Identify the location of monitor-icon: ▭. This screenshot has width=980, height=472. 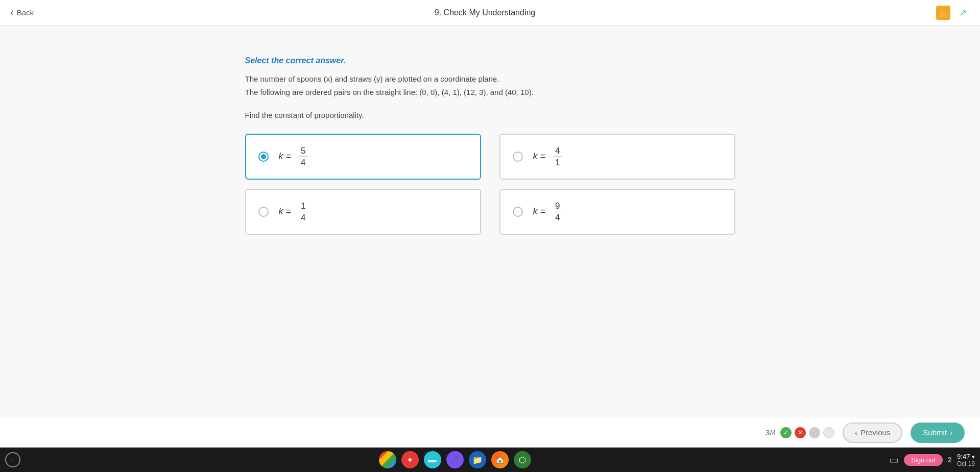
(894, 460).